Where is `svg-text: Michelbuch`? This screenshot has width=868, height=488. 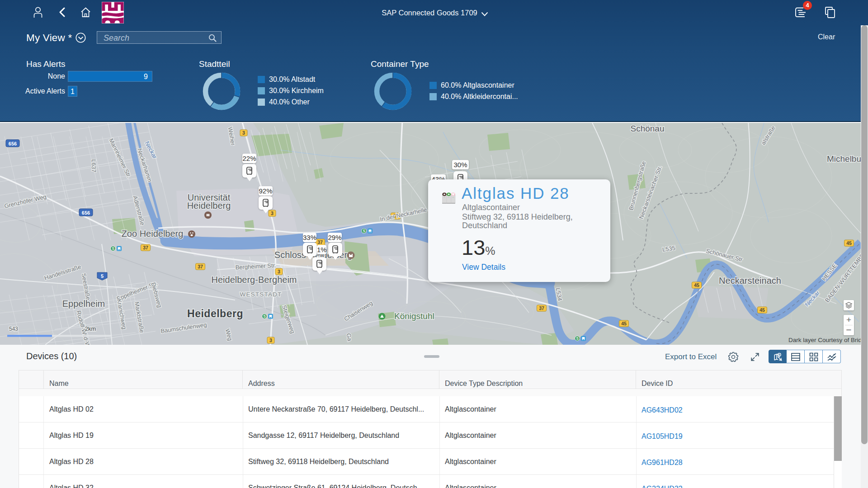 svg-text: Michelbuch is located at coordinates (844, 159).